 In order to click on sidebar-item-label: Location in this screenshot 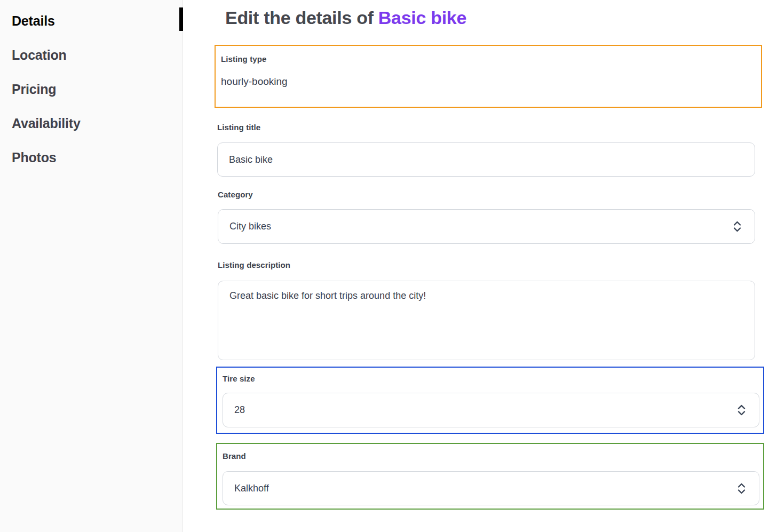, I will do `click(39, 55)`.